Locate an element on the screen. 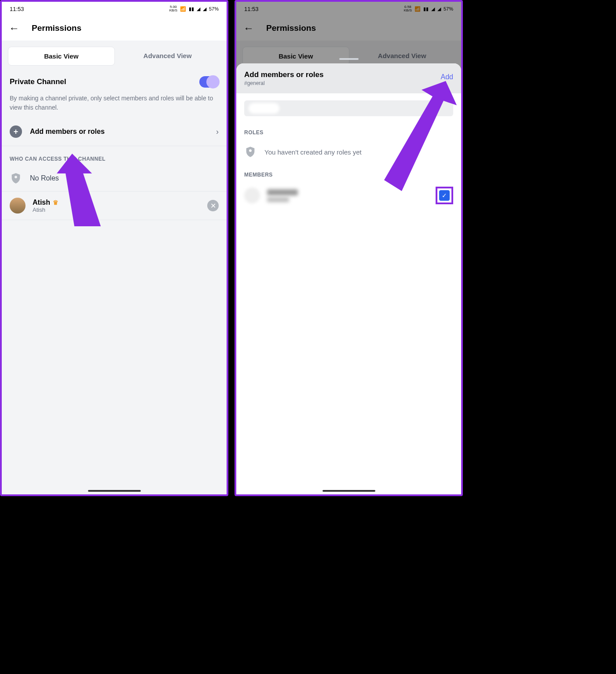 This screenshot has width=616, height=674. status-time: 11:53 is located at coordinates (17, 9).